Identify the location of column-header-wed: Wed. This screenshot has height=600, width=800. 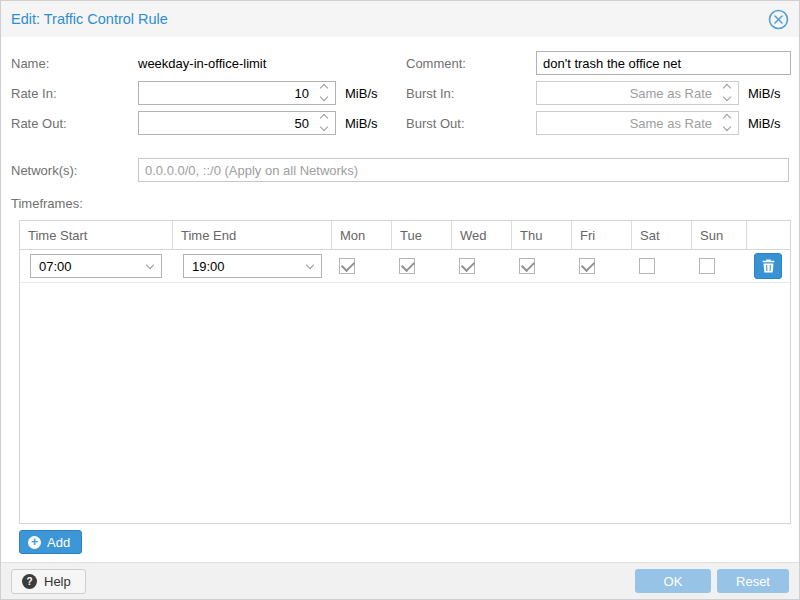
(482, 235).